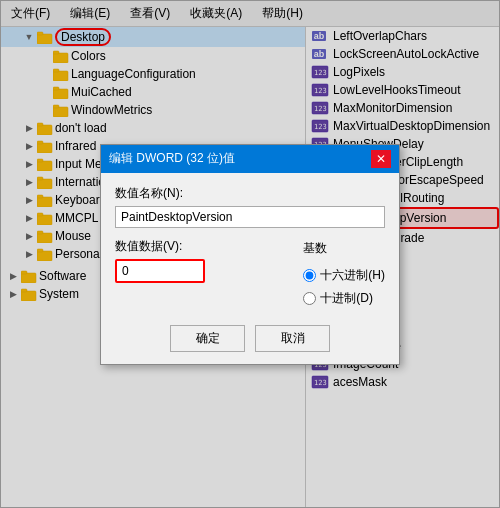 This screenshot has height=508, width=500. I want to click on radio-dec-label: 十进制(D), so click(344, 298).